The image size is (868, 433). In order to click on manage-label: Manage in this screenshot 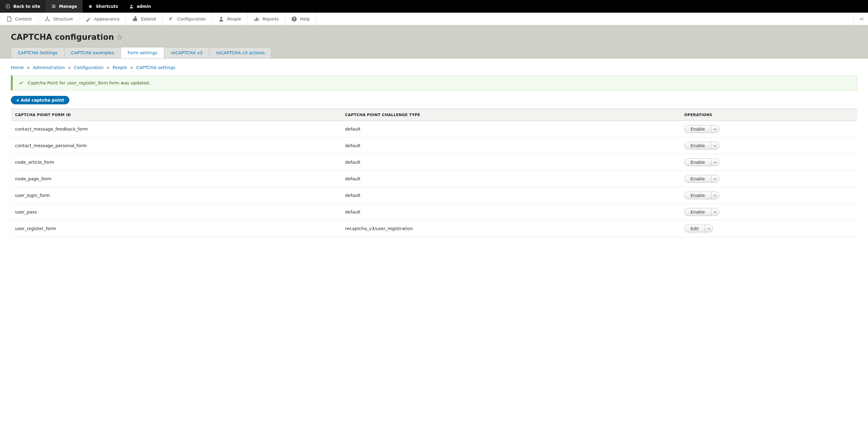, I will do `click(68, 6)`.